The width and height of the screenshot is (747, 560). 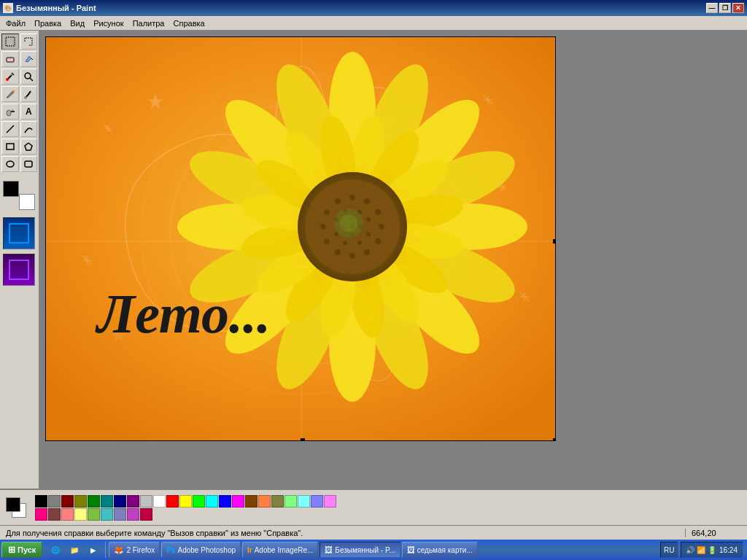 I want to click on tool-rounded-rect, so click(x=29, y=164).